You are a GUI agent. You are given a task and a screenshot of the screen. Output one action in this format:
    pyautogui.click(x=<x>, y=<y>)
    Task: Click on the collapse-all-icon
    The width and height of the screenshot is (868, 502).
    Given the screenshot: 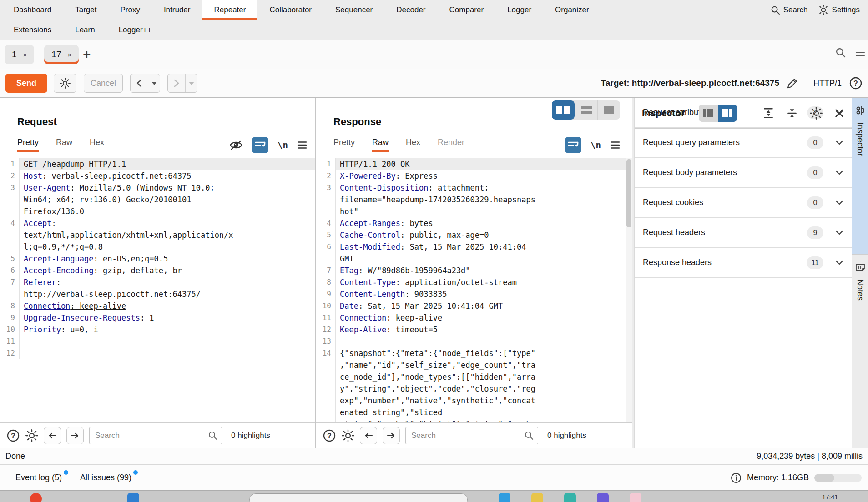 What is the action you would take?
    pyautogui.click(x=792, y=113)
    